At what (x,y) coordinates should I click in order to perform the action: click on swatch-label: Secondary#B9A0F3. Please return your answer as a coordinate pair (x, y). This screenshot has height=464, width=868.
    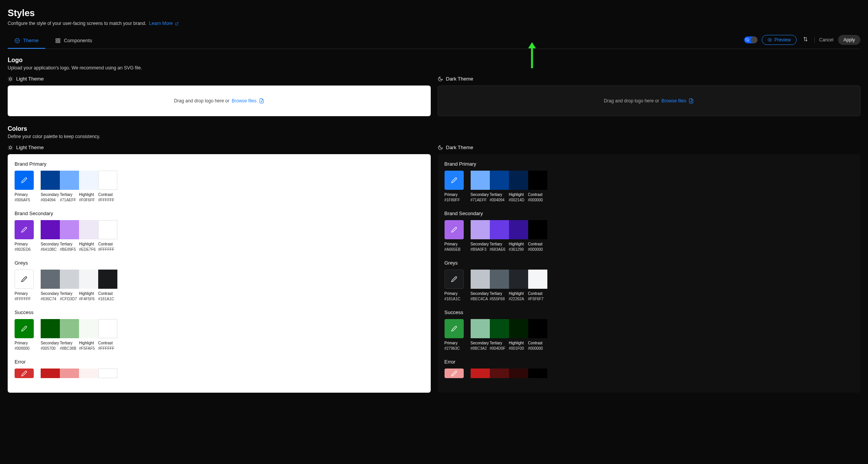
    Looking at the image, I should click on (480, 247).